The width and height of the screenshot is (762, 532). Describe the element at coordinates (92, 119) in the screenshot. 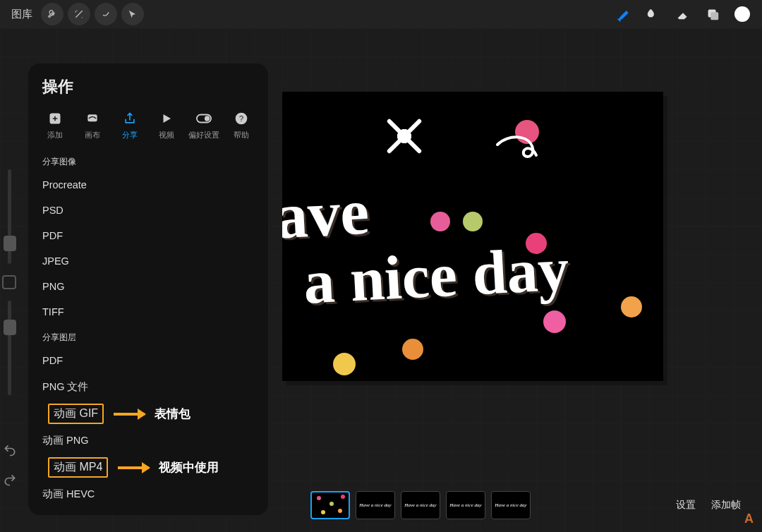

I see `canvas-icon` at that location.